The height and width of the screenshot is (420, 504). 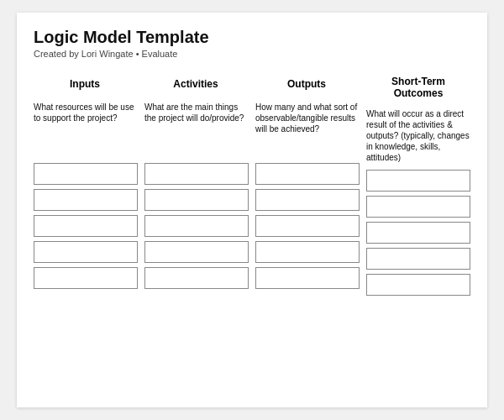 I want to click on header-outputs: Outputs, so click(x=307, y=84).